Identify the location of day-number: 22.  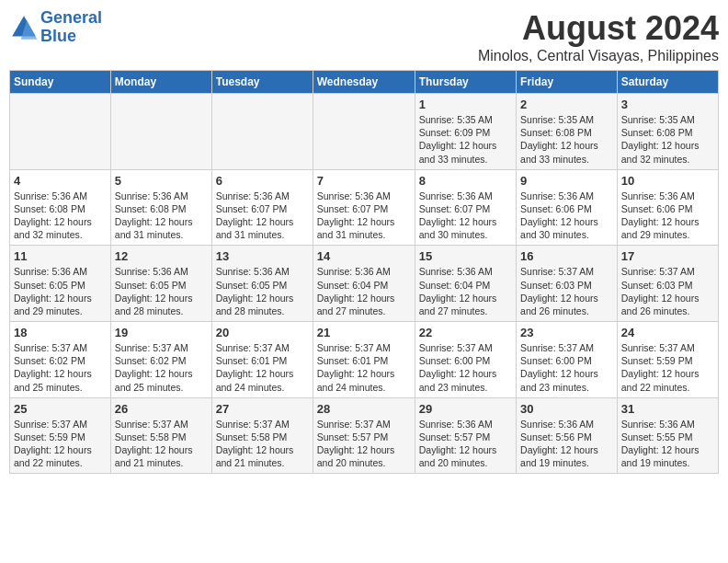
(465, 333).